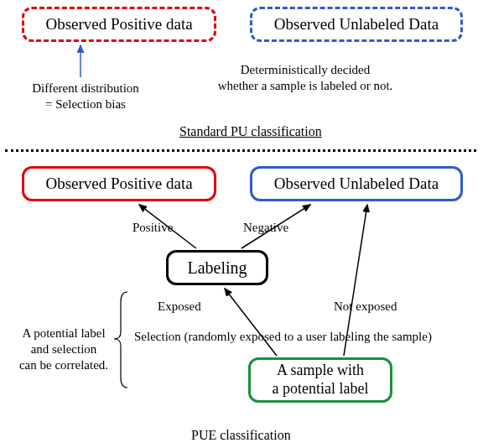  I want to click on positive-edge-label: Positive, so click(153, 228).